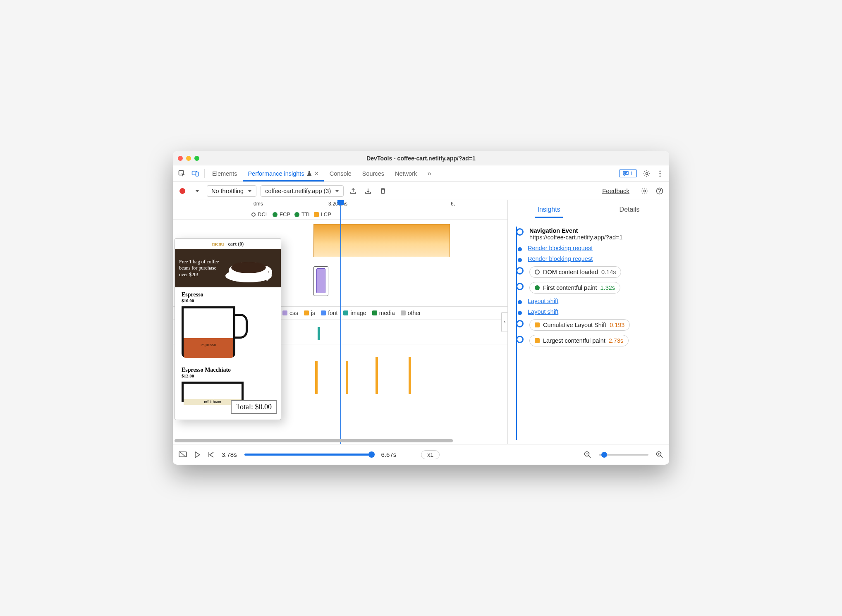 The image size is (842, 616). What do you see at coordinates (228, 370) in the screenshot?
I see `preview-item-name: Espresso Macchiato` at bounding box center [228, 370].